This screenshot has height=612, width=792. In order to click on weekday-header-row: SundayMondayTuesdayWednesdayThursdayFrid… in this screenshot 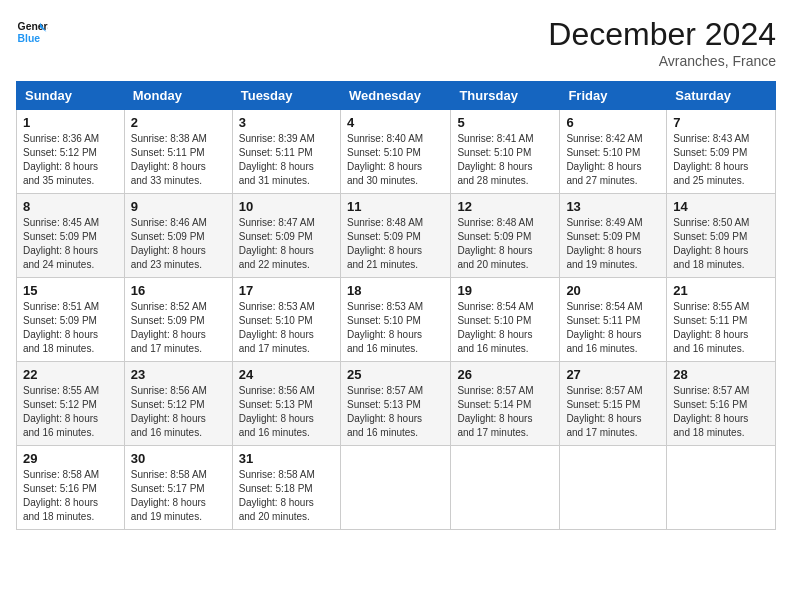, I will do `click(396, 96)`.